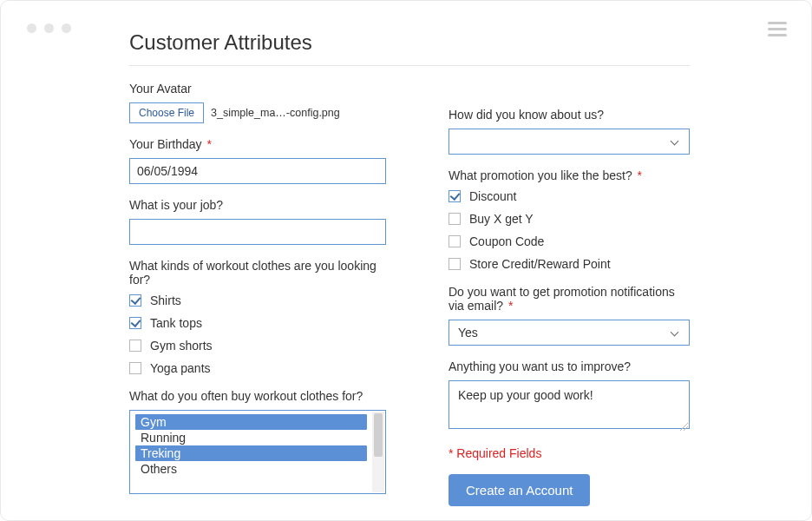  Describe the element at coordinates (264, 323) in the screenshot. I see `checkbox-row-tank-tops: Tank tops` at that location.